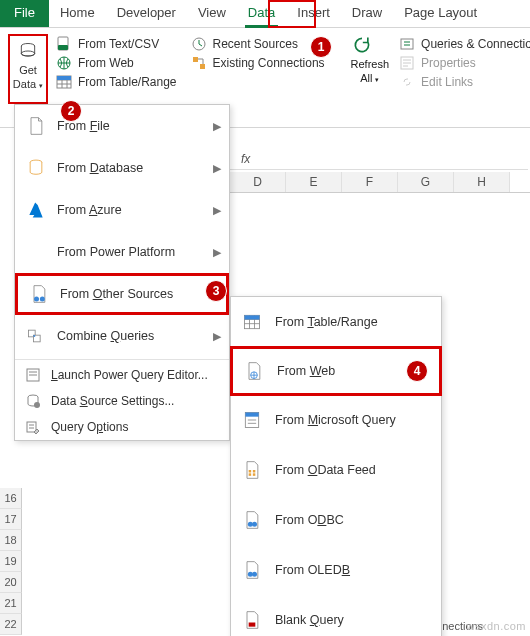  Describe the element at coordinates (33, 401) in the screenshot. I see `datasource-icon` at that location.